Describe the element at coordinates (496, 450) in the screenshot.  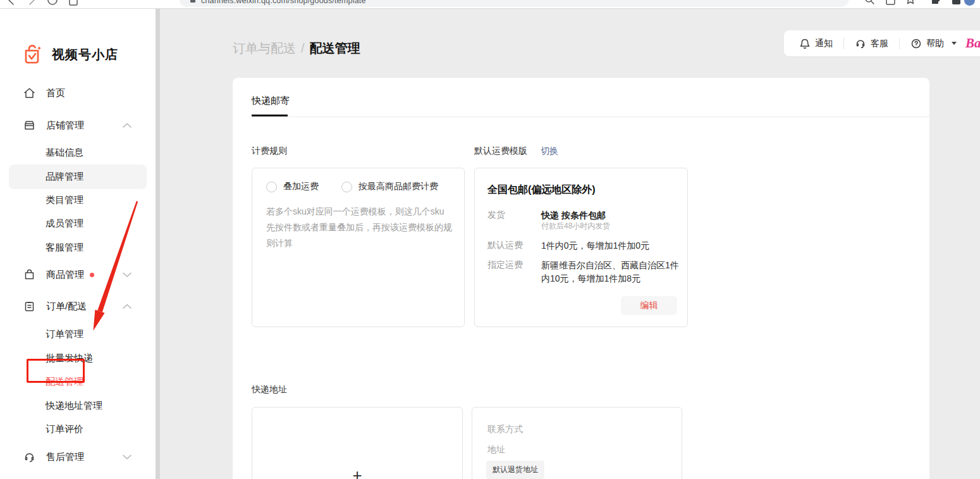
I see `address-label: 地址` at that location.